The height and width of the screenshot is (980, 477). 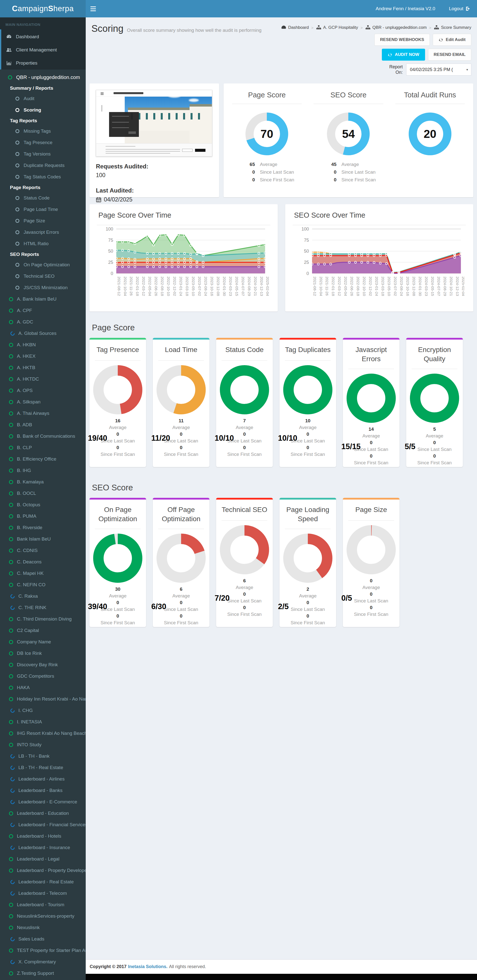 What do you see at coordinates (43, 209) in the screenshot?
I see `sidebar-item-page-load-time: Page Load Time` at bounding box center [43, 209].